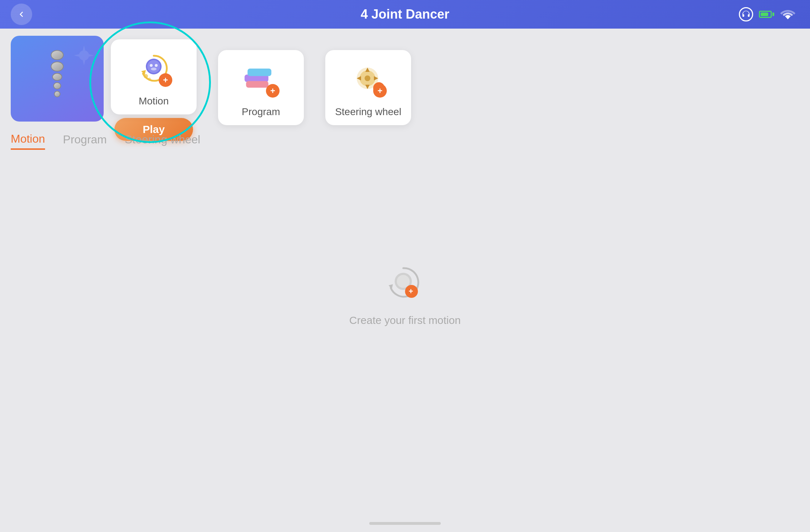  Describe the element at coordinates (21, 14) in the screenshot. I see `back-button` at that location.